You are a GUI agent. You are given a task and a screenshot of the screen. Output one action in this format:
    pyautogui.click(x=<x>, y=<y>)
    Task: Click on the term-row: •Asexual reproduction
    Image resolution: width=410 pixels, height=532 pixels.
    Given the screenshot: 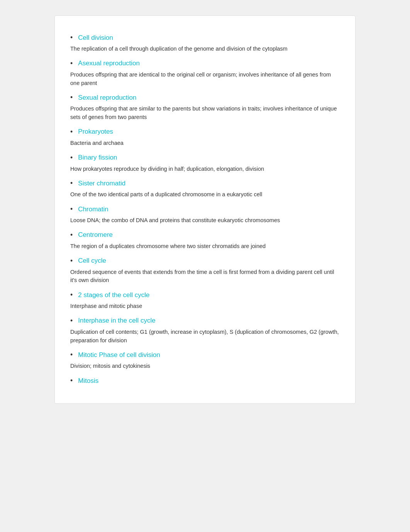 What is the action you would take?
    pyautogui.click(x=205, y=63)
    